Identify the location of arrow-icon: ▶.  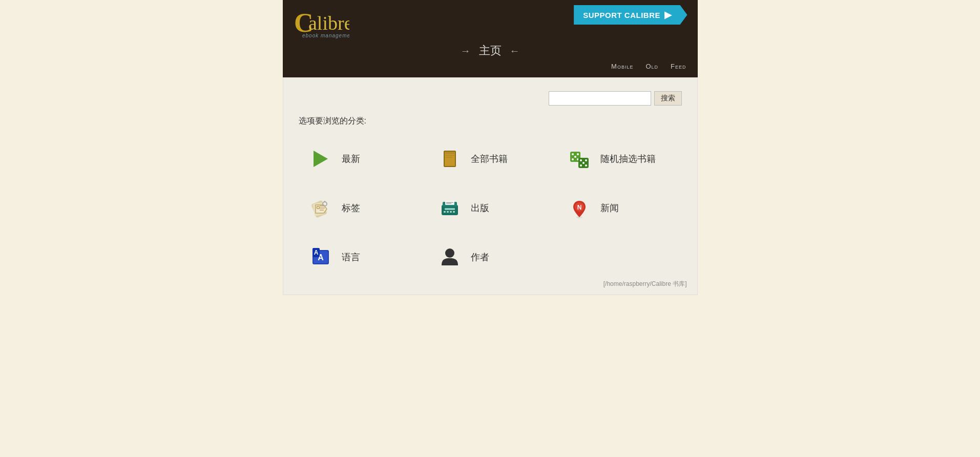
(668, 15).